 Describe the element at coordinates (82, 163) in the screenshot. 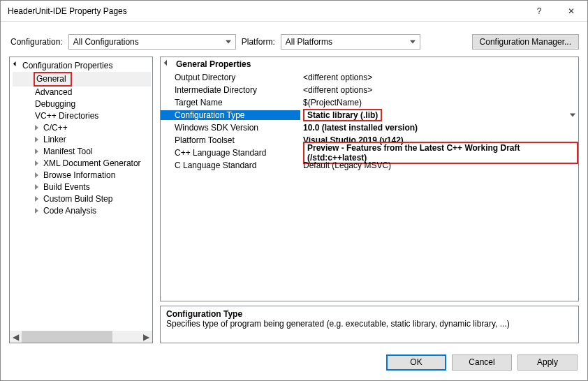

I see `tree-item-xml-document-generator: XML Document Generator` at that location.